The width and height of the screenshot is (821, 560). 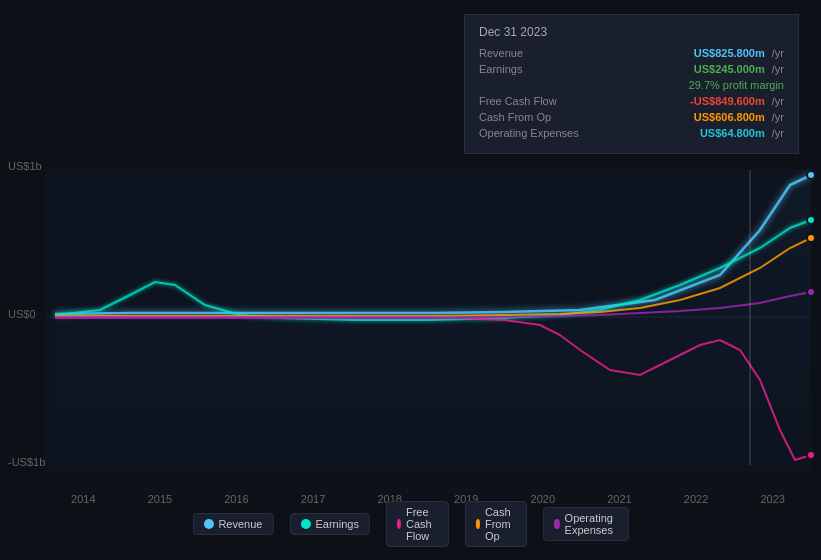 What do you see at coordinates (496, 524) in the screenshot?
I see `legend-item-cashfromop: Cash From Op` at bounding box center [496, 524].